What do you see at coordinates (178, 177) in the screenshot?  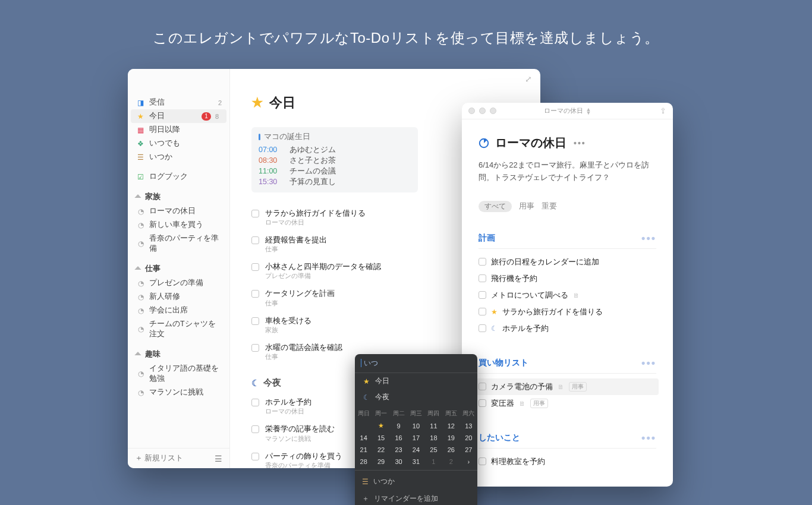 I see `sidebar-logbook: ☑ ログブック` at bounding box center [178, 177].